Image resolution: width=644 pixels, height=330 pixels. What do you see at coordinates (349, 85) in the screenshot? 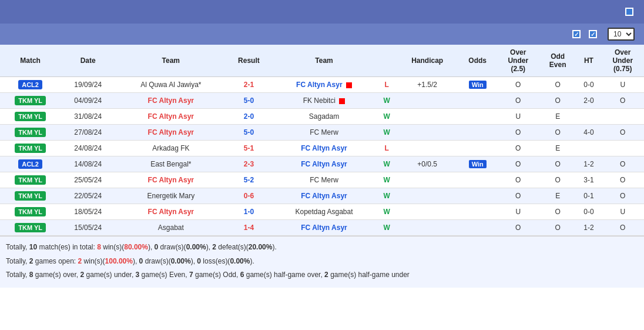
I see `red-card-icon` at bounding box center [349, 85].